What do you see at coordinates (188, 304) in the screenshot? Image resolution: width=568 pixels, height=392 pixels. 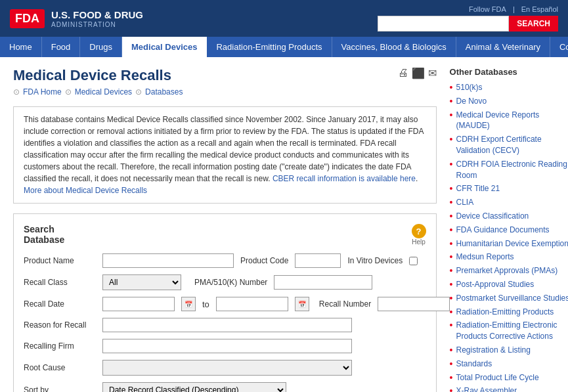 I see `calendar-from-button: 📅` at bounding box center [188, 304].